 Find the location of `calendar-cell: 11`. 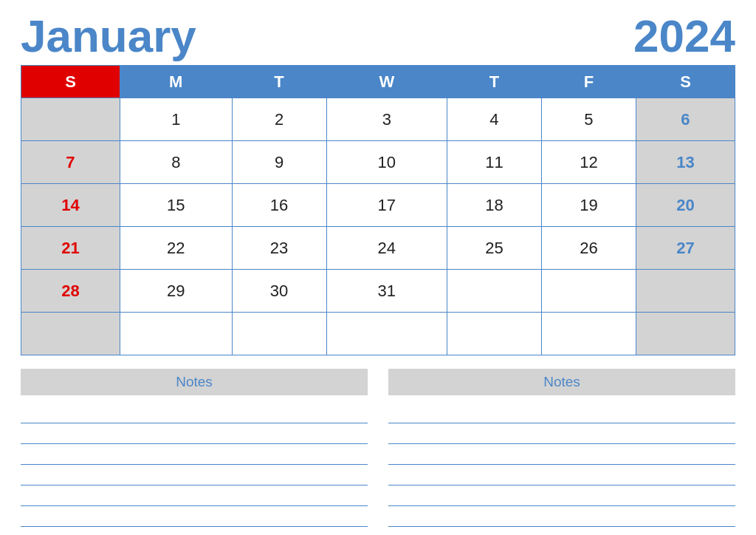

calendar-cell: 11 is located at coordinates (494, 163).